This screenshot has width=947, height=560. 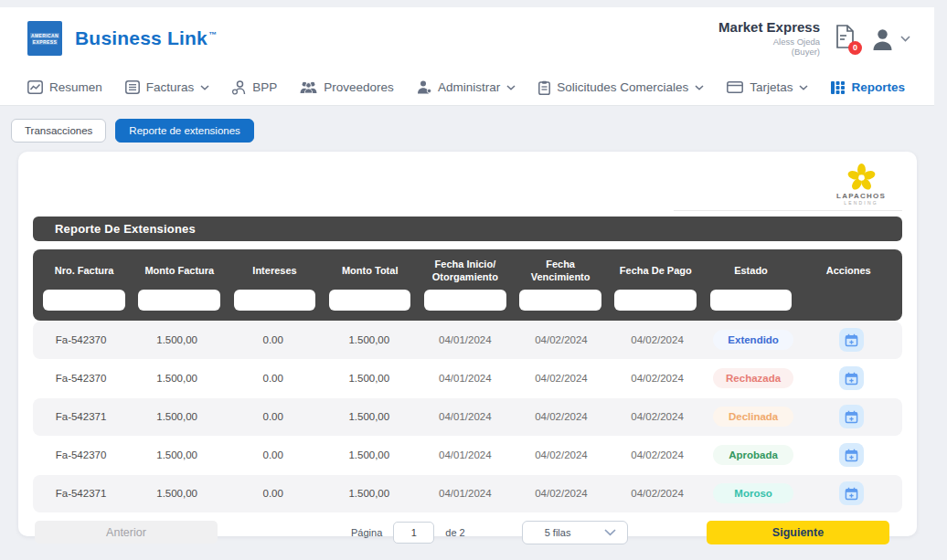 What do you see at coordinates (845, 38) in the screenshot?
I see `documents-button: 0` at bounding box center [845, 38].